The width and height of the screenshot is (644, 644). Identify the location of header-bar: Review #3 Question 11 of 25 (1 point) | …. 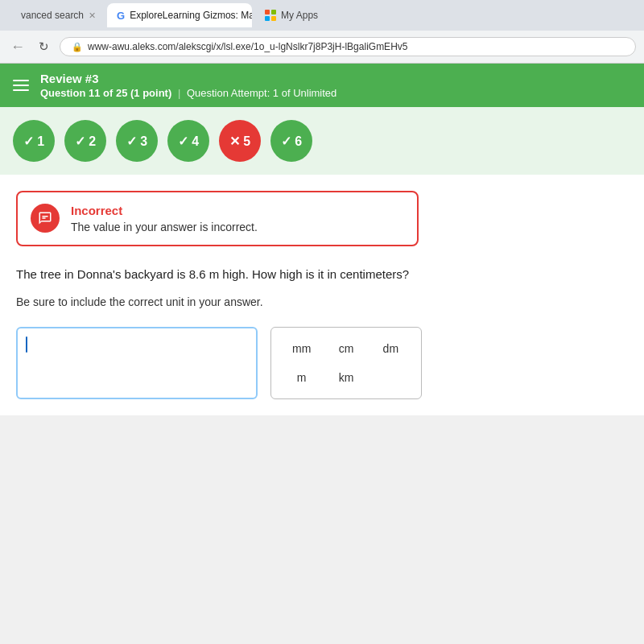
(322, 85).